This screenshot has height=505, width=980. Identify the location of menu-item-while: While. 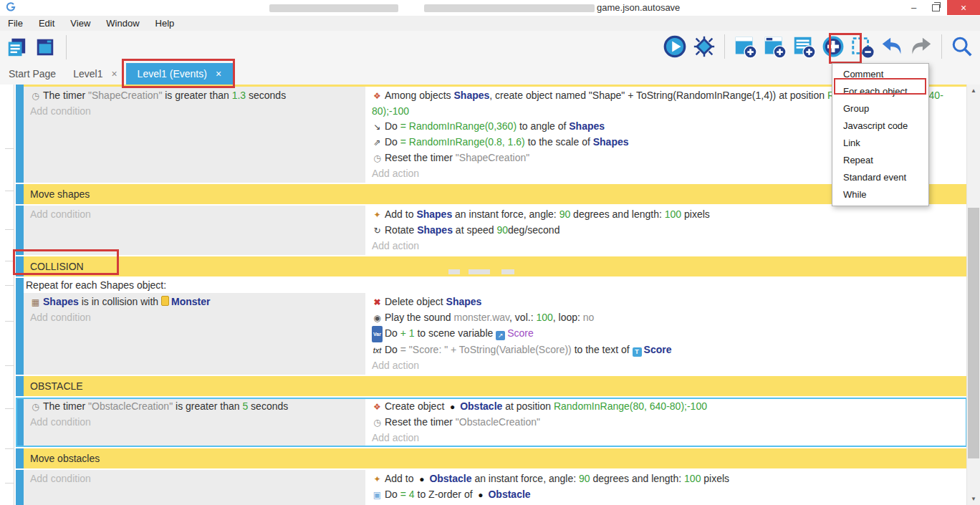
(880, 195).